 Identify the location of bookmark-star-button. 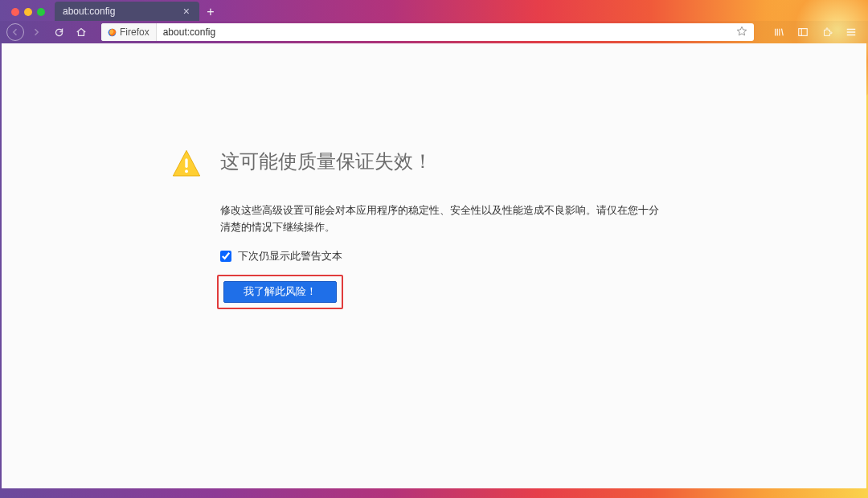
(742, 32).